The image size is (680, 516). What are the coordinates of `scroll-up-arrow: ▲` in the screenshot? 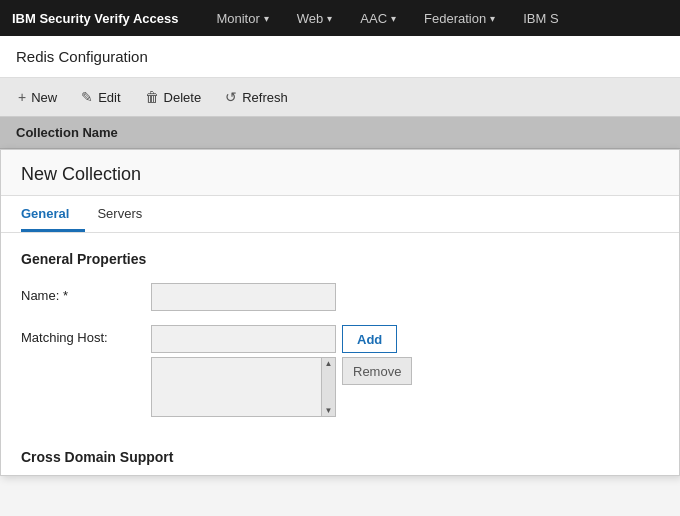 It's located at (329, 364).